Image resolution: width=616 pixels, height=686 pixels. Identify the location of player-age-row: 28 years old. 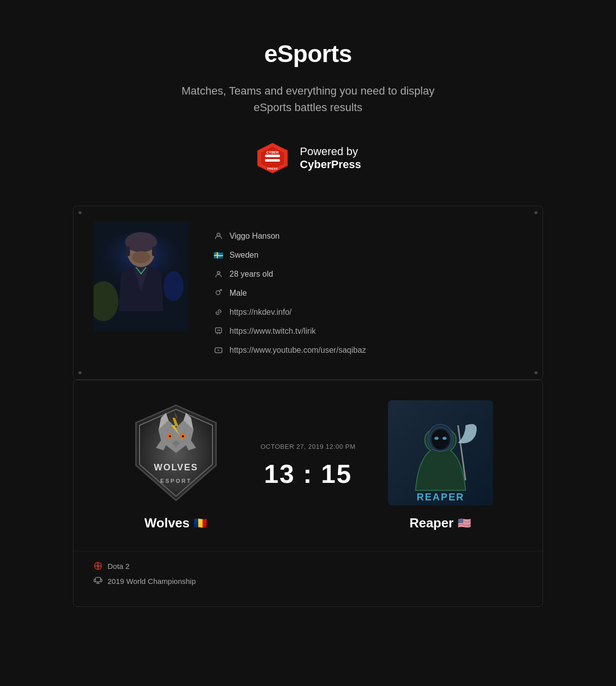
(368, 274).